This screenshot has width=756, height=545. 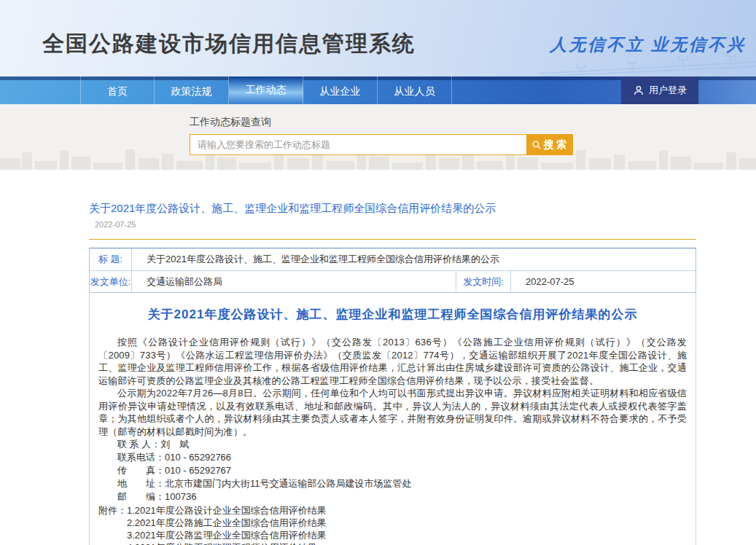 What do you see at coordinates (537, 145) in the screenshot?
I see `search-icon` at bounding box center [537, 145].